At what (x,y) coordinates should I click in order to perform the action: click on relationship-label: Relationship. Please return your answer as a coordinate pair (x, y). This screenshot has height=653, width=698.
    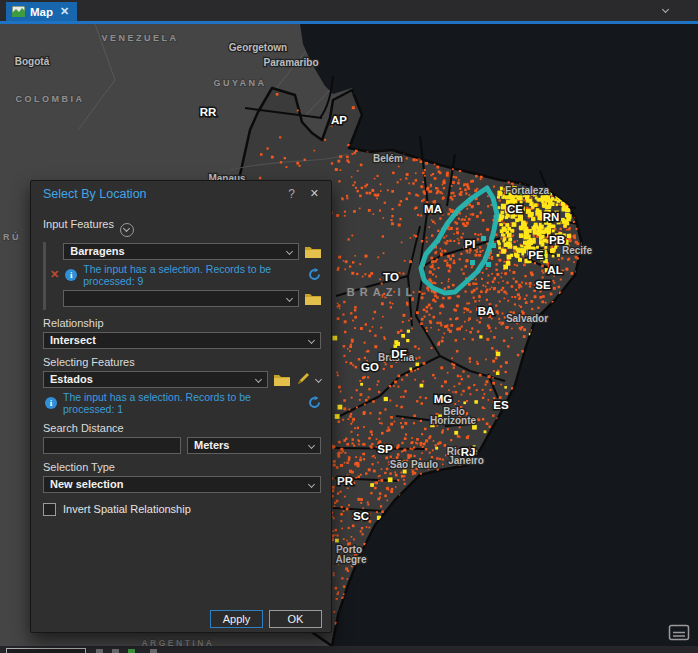
    Looking at the image, I should click on (182, 323).